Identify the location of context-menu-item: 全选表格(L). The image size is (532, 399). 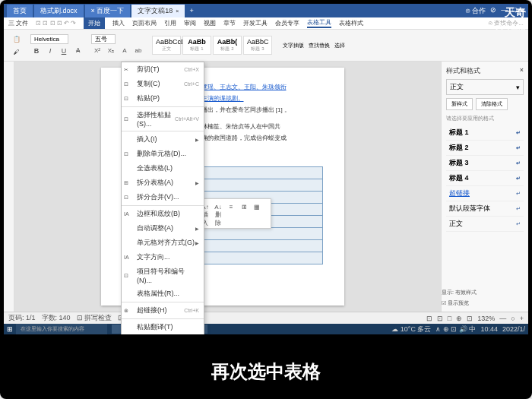
(163, 169).